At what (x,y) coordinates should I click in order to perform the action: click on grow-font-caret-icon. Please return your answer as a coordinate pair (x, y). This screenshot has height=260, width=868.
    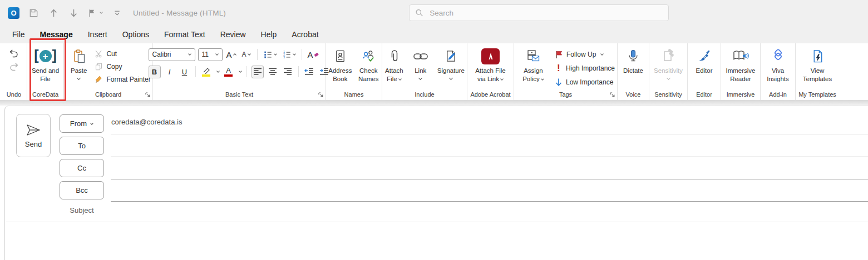
    Looking at the image, I should click on (235, 55).